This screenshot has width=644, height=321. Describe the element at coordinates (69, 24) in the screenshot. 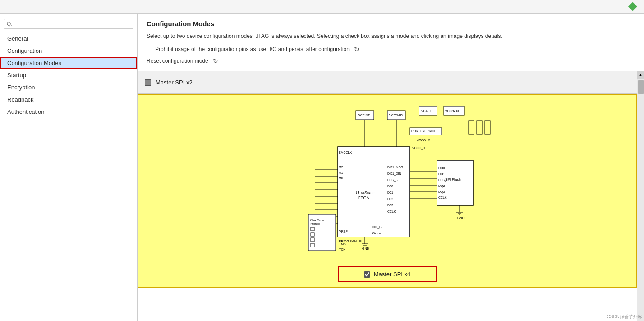

I see `search-box` at that location.